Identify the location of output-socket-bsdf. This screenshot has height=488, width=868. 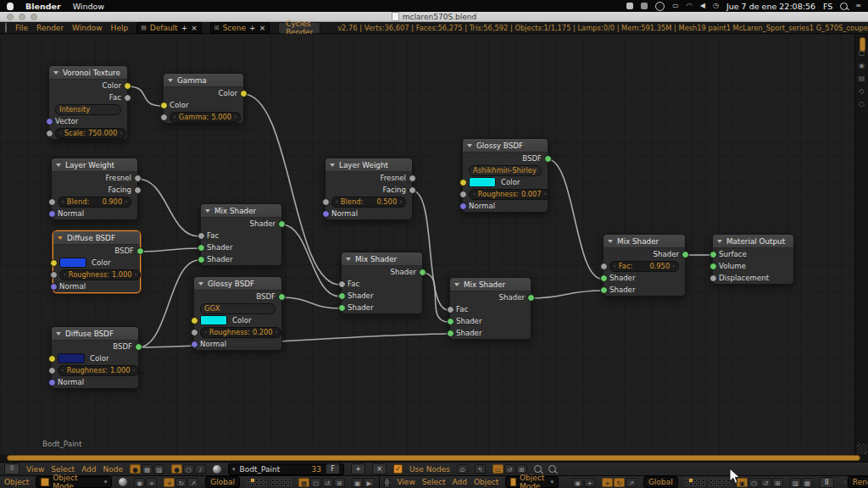
(139, 347).